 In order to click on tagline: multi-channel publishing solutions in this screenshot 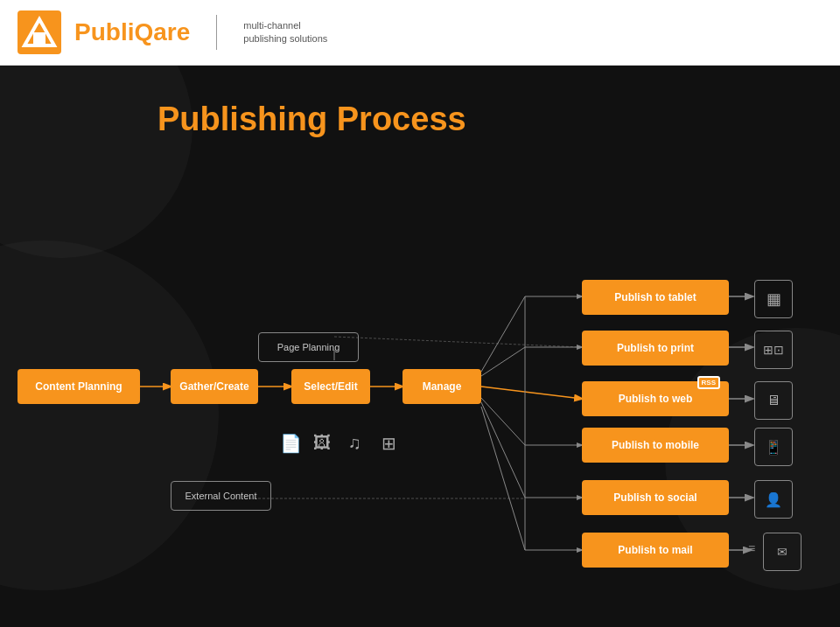, I will do `click(285, 33)`.